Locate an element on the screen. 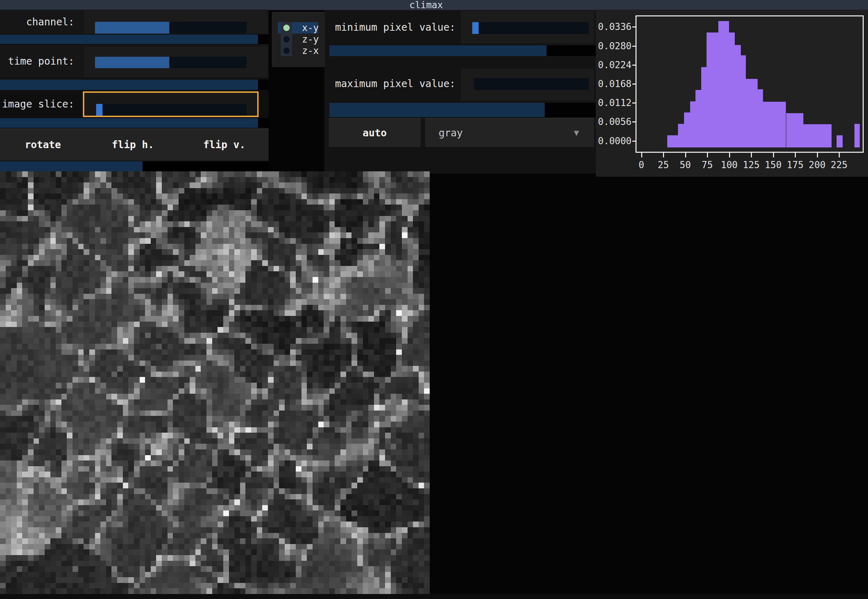 Image resolution: width=868 pixels, height=599 pixels. channel-slider is located at coordinates (171, 28).